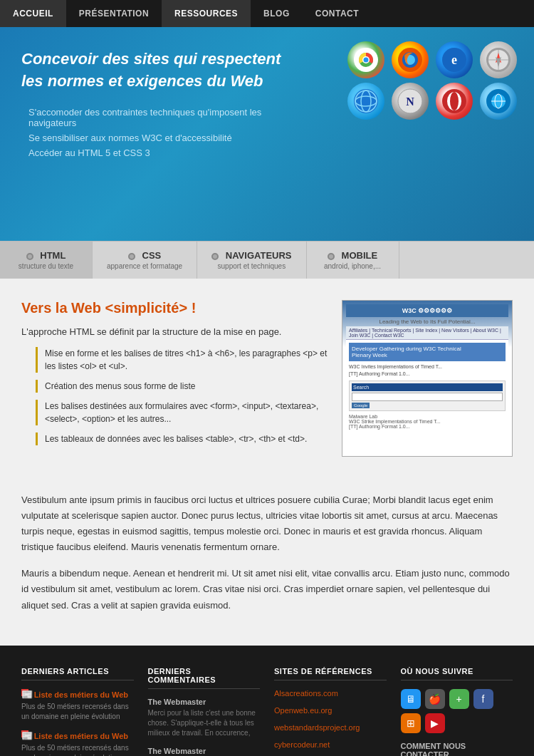 This screenshot has width=534, height=756. Describe the element at coordinates (78, 743) in the screenshot. I see `footer-article-2: 📰 Liste des métiers du Web Plus de 50 mé…` at that location.